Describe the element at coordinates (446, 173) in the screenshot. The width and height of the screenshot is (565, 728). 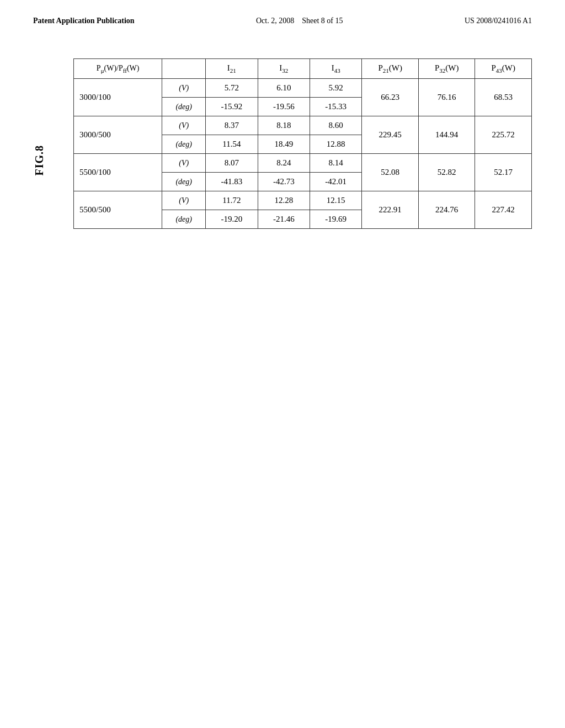
I see `p32-5500-100: 52.82` at that location.